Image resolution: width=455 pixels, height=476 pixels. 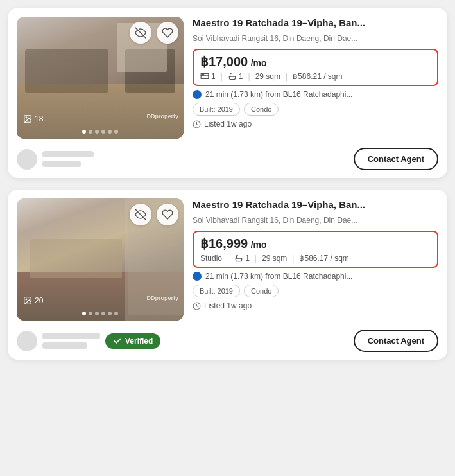 What do you see at coordinates (323, 258) in the screenshot?
I see `sqm-price: ฿586.17 / sqm` at bounding box center [323, 258].